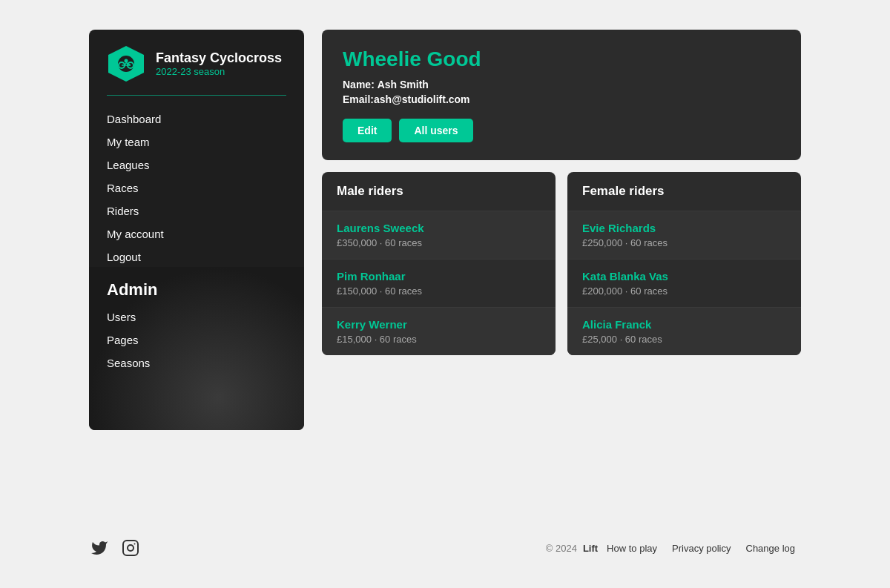 The image size is (890, 588). I want to click on sidebar-divider, so click(197, 95).